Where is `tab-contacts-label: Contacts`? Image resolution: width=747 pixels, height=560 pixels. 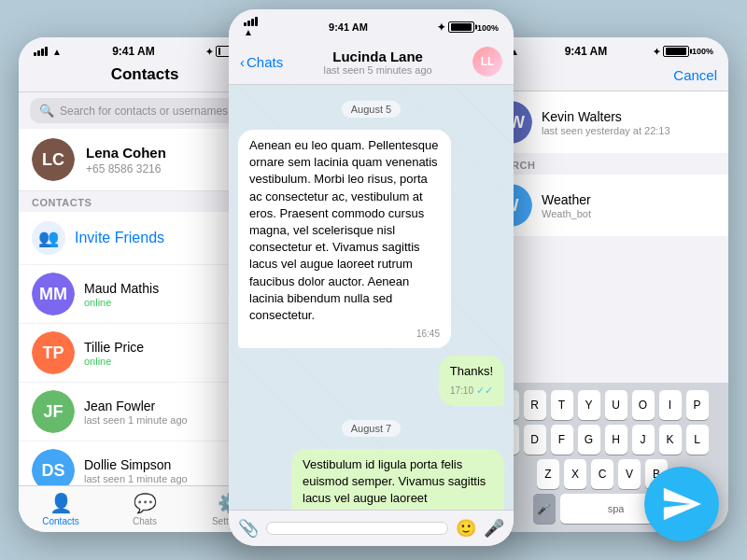 tab-contacts-label: Contacts is located at coordinates (60, 521).